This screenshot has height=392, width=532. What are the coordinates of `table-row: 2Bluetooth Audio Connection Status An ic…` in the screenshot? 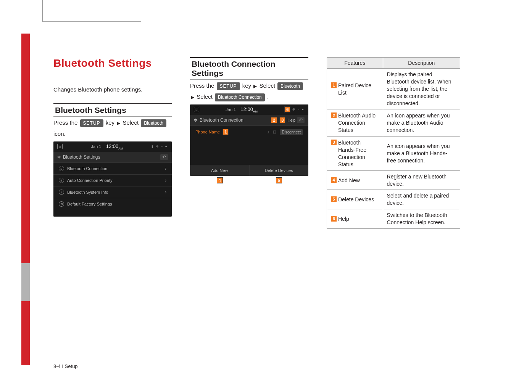 It's located at (394, 123).